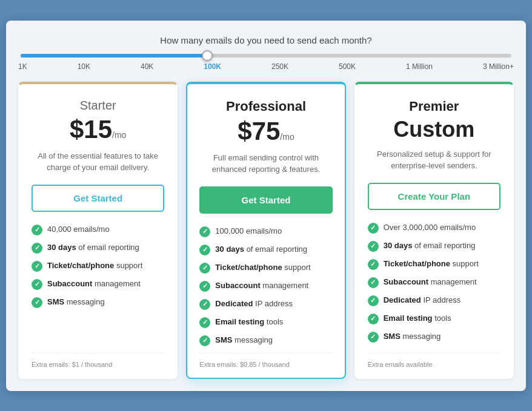  I want to click on professional-price-row: $75/mo, so click(265, 131).